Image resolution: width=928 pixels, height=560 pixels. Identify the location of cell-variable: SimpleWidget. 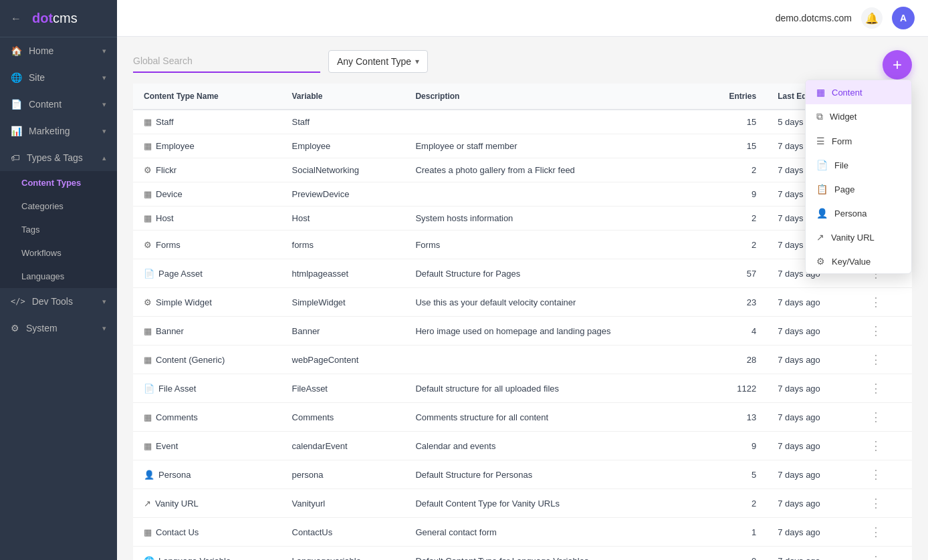
(344, 302).